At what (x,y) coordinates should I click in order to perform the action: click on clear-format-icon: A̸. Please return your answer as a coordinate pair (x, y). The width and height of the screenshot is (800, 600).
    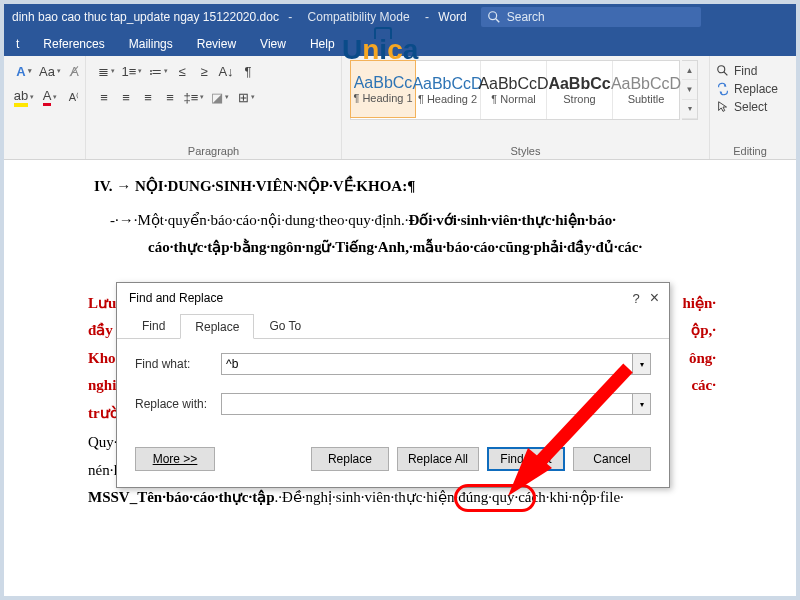
    Looking at the image, I should click on (74, 71).